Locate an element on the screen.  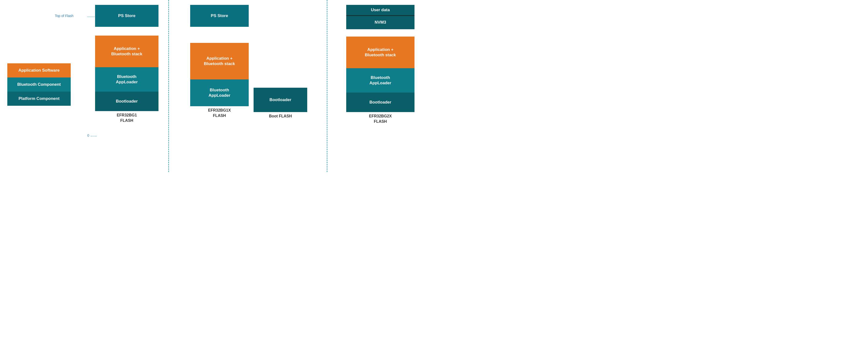
zero-line is located at coordinates (94, 136).